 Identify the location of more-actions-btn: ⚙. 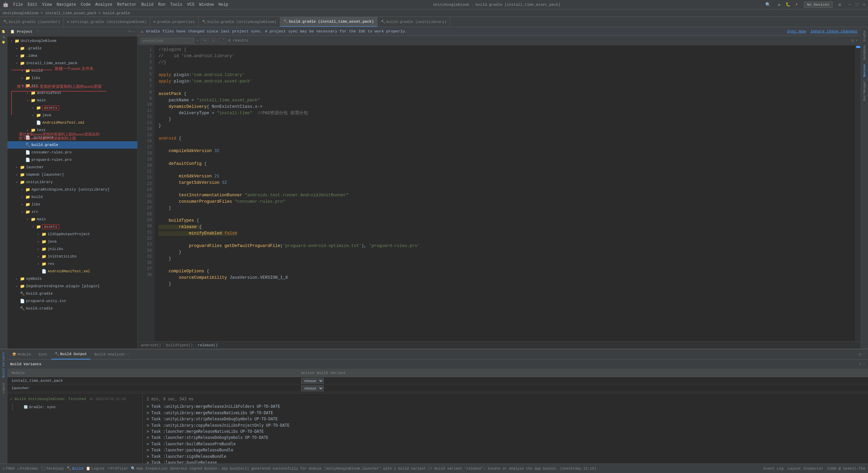
(840, 5).